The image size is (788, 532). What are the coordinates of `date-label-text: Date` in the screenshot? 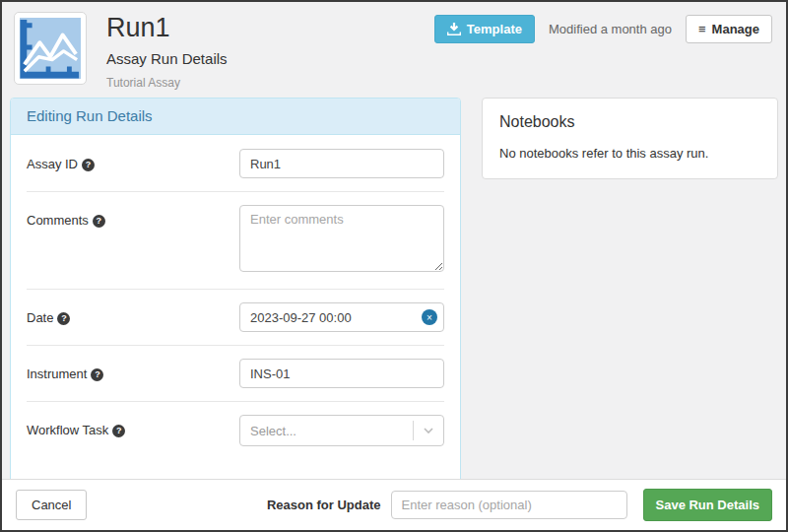 It's located at (39, 317).